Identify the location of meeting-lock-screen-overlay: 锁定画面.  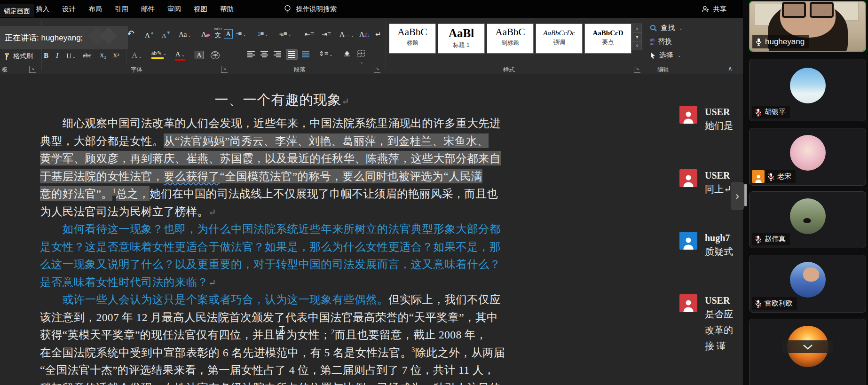
(17, 11).